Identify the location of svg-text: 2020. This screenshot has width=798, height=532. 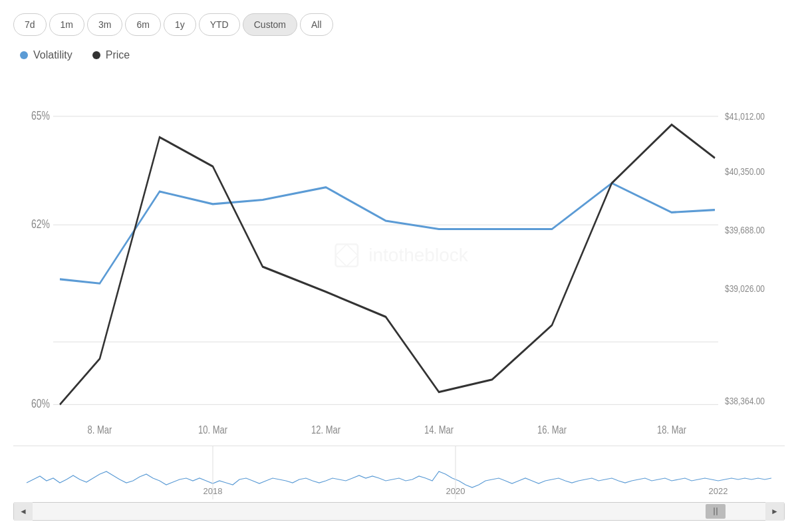
(456, 491).